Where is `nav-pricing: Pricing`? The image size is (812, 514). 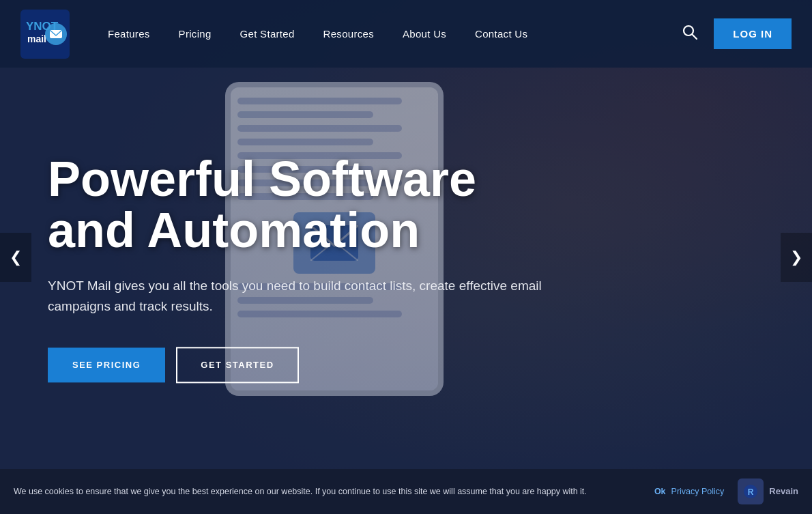
nav-pricing: Pricing is located at coordinates (195, 34).